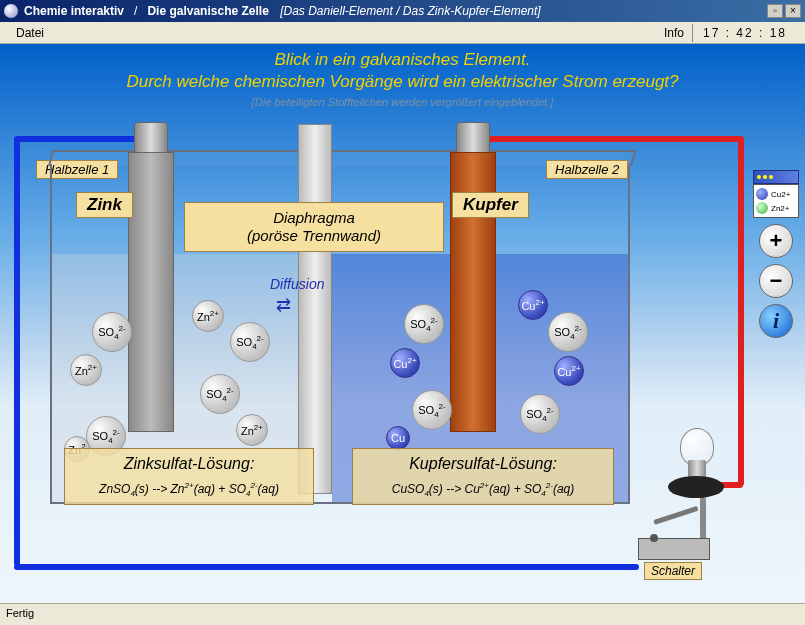 The width and height of the screenshot is (805, 625). Describe the element at coordinates (776, 241) in the screenshot. I see `zoom-in-button: +` at that location.